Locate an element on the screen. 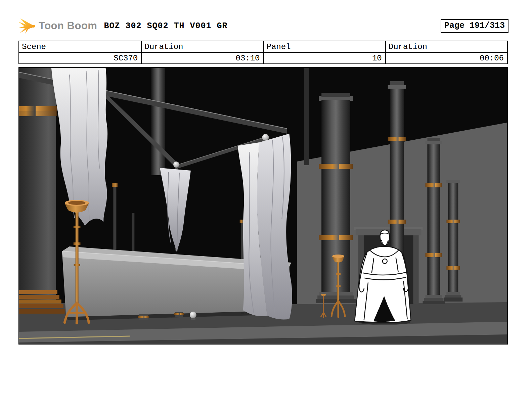 The image size is (532, 411). page-indicator: Page 191/313 is located at coordinates (475, 26).